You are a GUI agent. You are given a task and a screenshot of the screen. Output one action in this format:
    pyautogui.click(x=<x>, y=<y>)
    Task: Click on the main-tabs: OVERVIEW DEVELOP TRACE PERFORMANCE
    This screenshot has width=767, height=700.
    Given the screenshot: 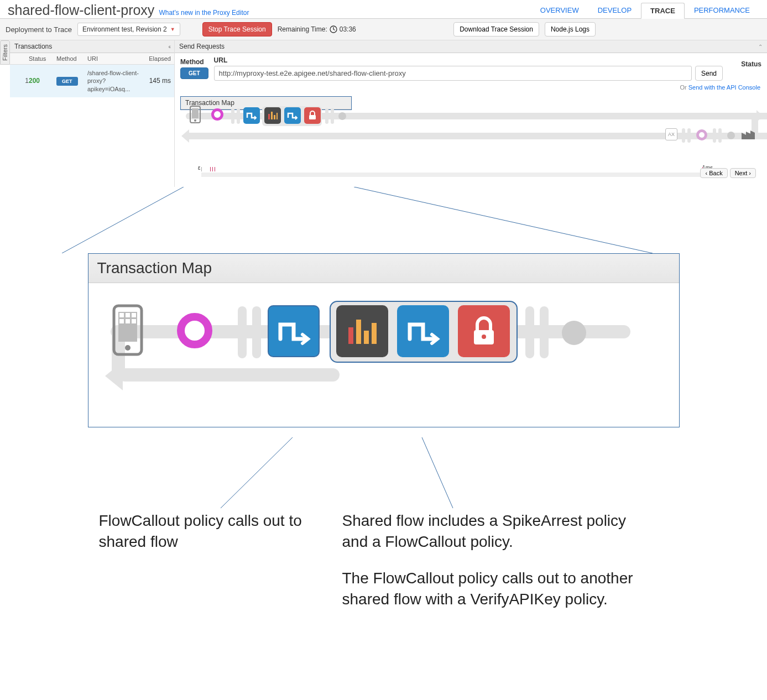 What is the action you would take?
    pyautogui.click(x=645, y=10)
    